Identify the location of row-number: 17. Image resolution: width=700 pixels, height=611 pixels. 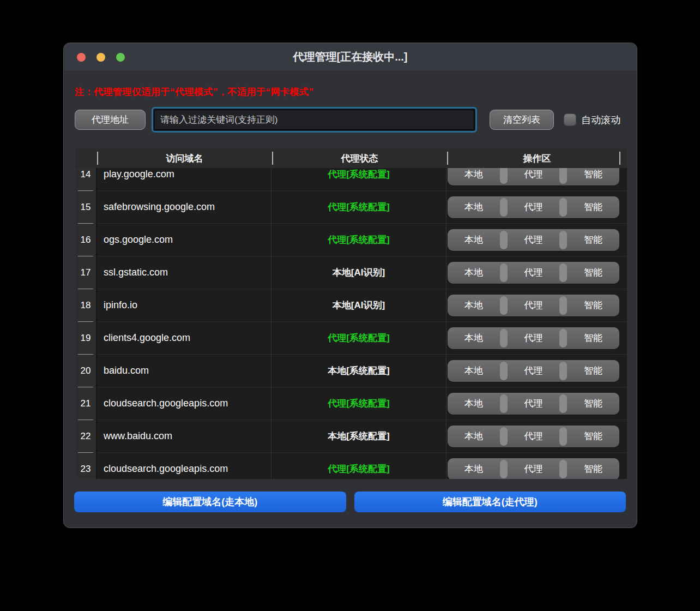
(86, 273).